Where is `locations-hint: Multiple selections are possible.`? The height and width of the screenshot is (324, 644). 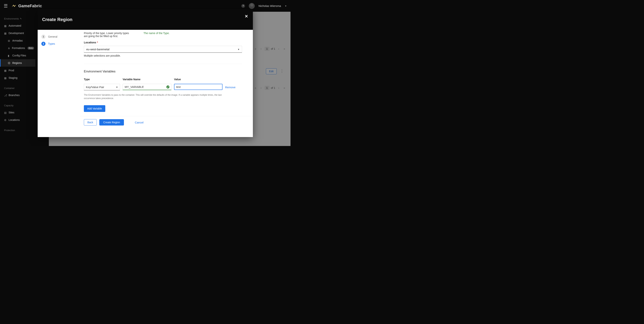
locations-hint: Multiple selections are possible. is located at coordinates (163, 56).